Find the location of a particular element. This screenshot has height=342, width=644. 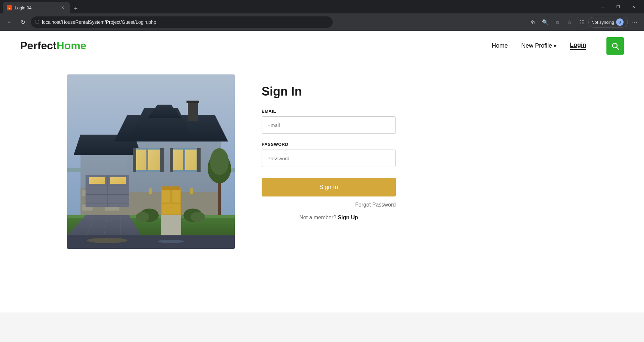

toolbar-right: 🛠 🔍 ☼ ☆ ☷ Not syncing U ⋯ is located at coordinates (584, 22).